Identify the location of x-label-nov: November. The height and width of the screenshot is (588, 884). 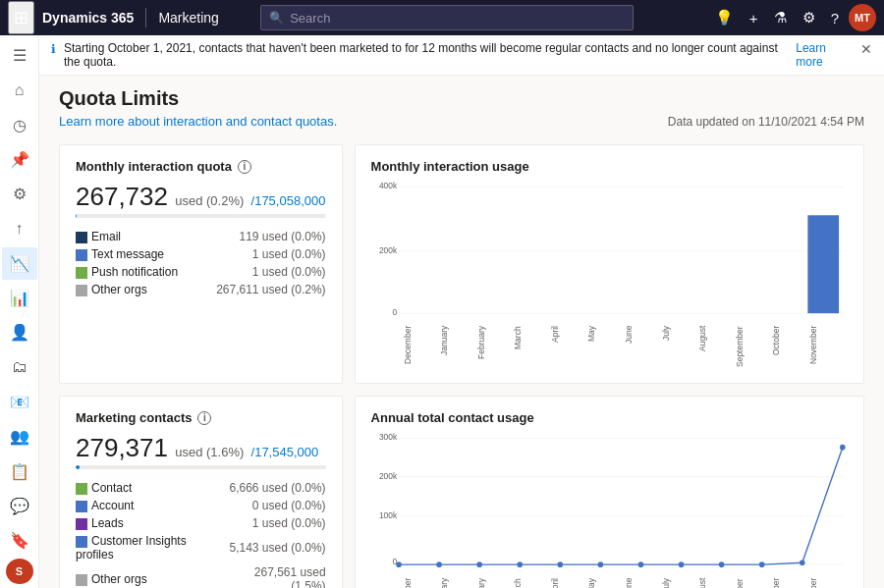
(813, 350).